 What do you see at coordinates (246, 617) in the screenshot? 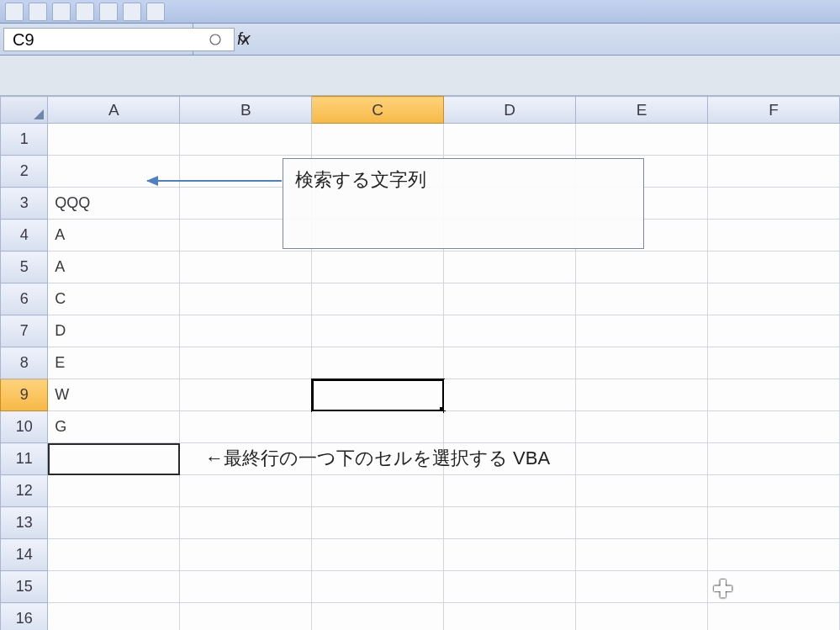
I see `cell-B16` at bounding box center [246, 617].